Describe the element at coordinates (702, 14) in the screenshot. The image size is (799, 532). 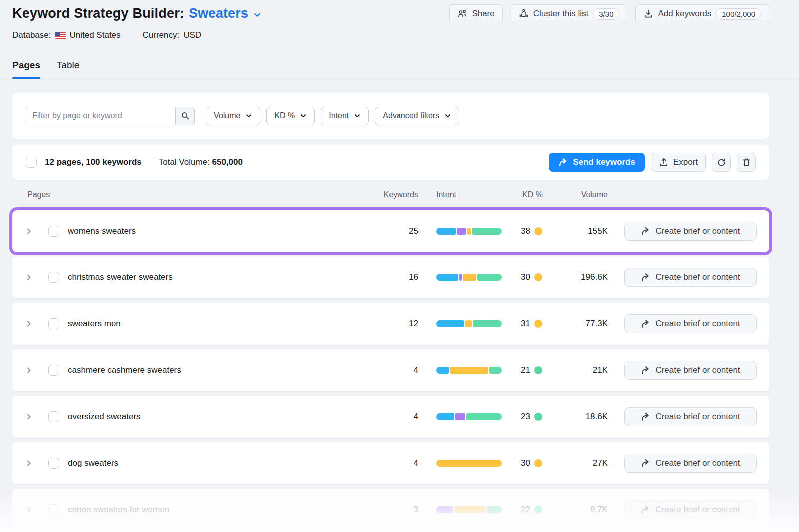
I see `add-keywords-button: Add keywords 100/2,000` at that location.